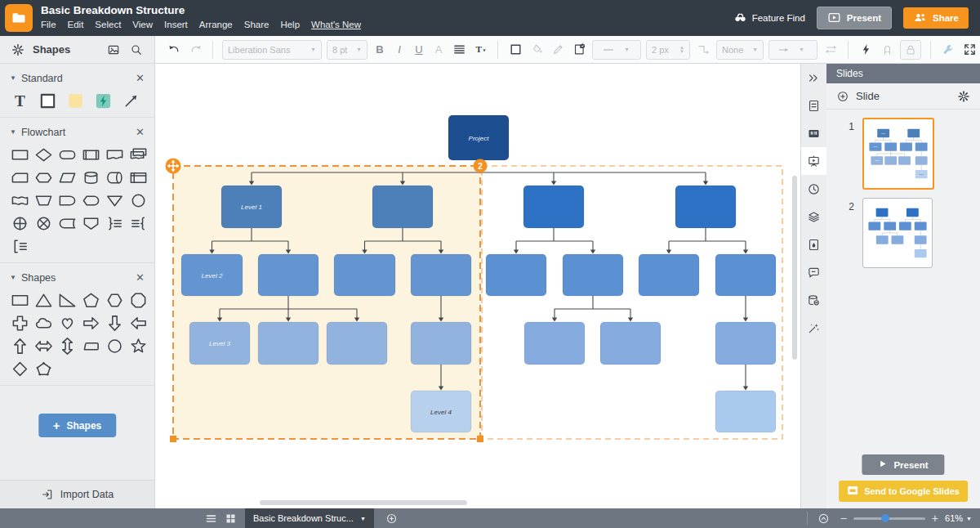 The height and width of the screenshot is (528, 980). Describe the element at coordinates (813, 244) in the screenshot. I see `page-style-panel-icon` at that location.